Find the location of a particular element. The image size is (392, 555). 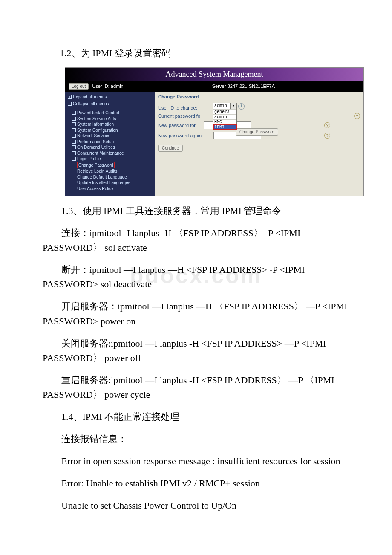

para-err1: Error in open session response message :… is located at coordinates (201, 461).